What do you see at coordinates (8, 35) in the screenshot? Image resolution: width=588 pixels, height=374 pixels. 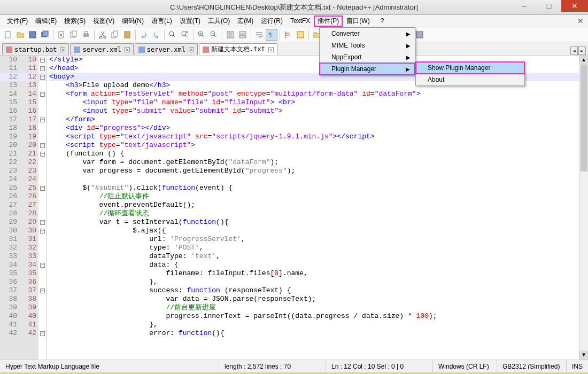 I see `new-file-icon` at bounding box center [8, 35].